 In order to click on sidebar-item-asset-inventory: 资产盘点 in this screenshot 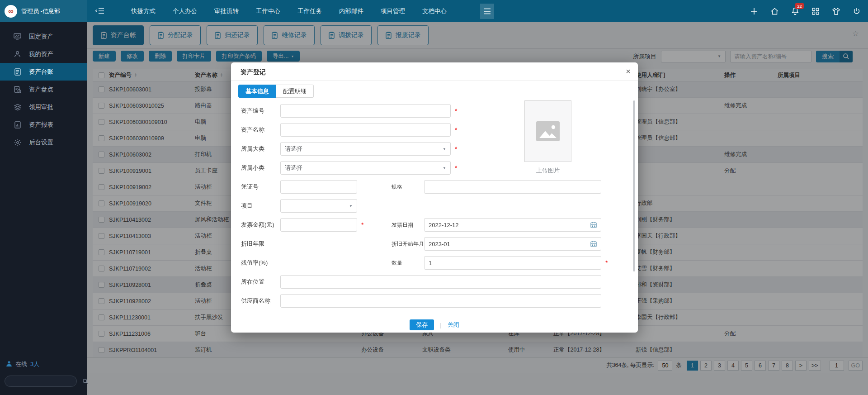, I will do `click(43, 90)`.